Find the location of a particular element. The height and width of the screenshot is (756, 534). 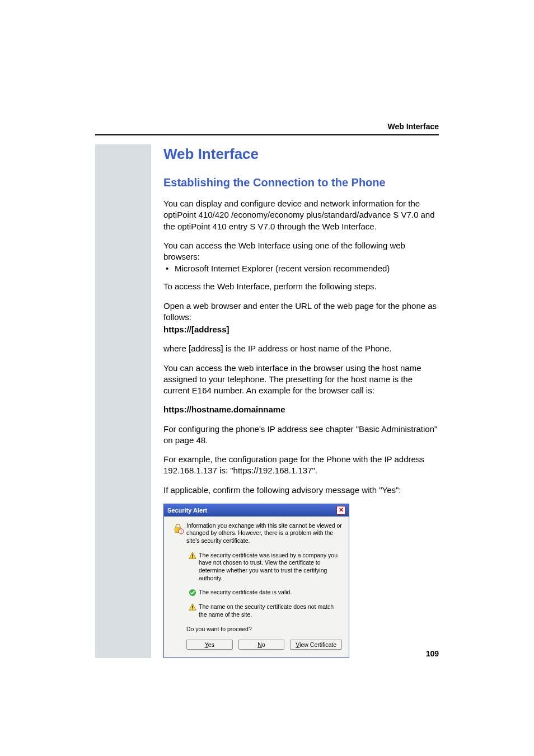

running-header: Web Interface is located at coordinates (267, 129).